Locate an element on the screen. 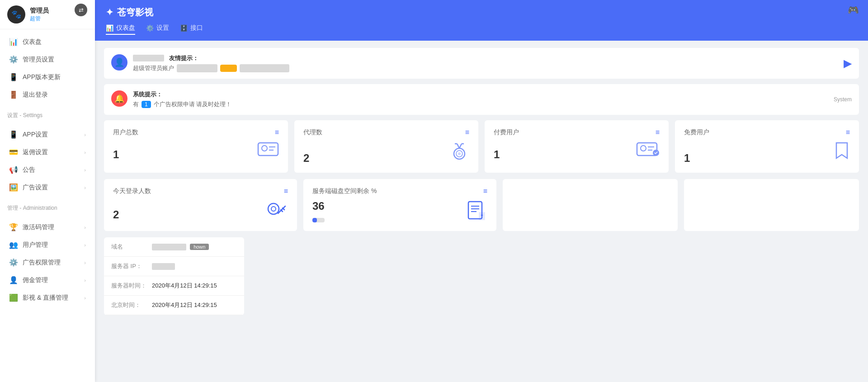 The height and width of the screenshot is (382, 868). header-tabs: 📊 仪表盘 ⚙️ 设置 🗄️ 接口 is located at coordinates (481, 28).